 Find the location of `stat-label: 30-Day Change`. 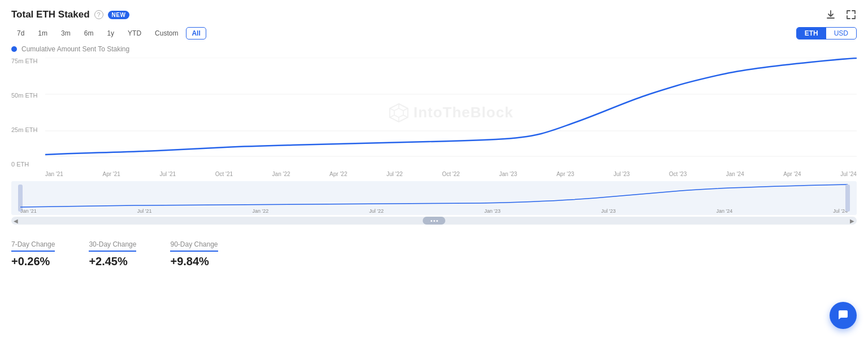

stat-label: 30-Day Change is located at coordinates (112, 246).